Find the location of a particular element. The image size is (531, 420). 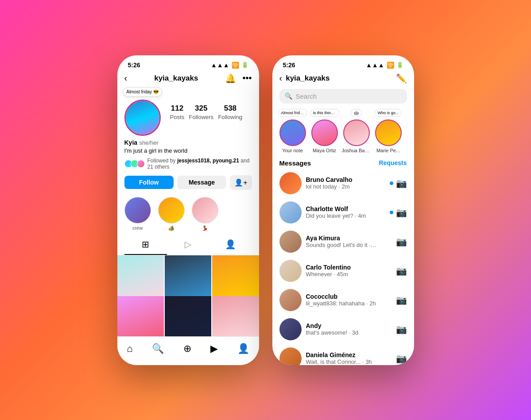

msg-preview-carlo: Whenever · 45m is located at coordinates (341, 274).